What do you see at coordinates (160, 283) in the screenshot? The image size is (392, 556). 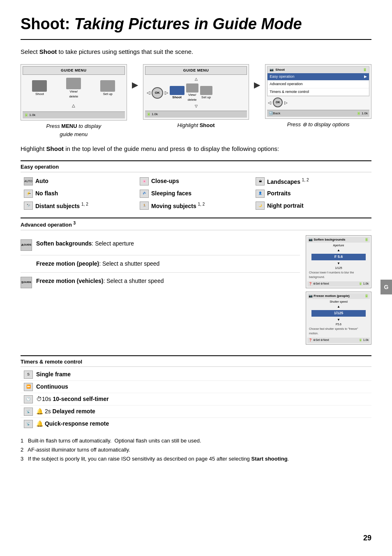 I see `adv-freeze-vehicles: SGUIDE Freeze motion (vehicles): Select …` at bounding box center [160, 283].